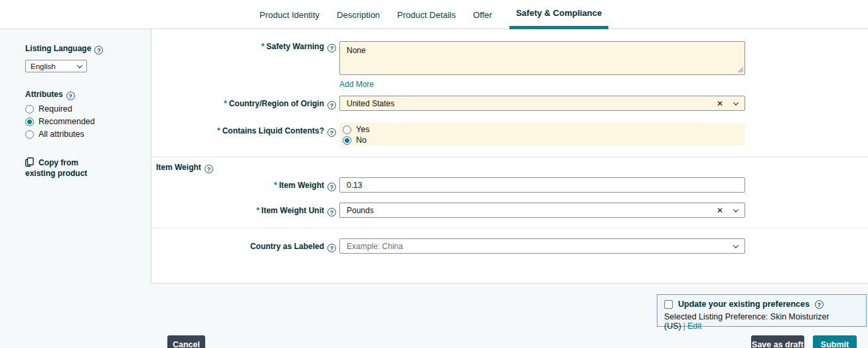  Describe the element at coordinates (371, 104) in the screenshot. I see `select-value: United States` at that location.